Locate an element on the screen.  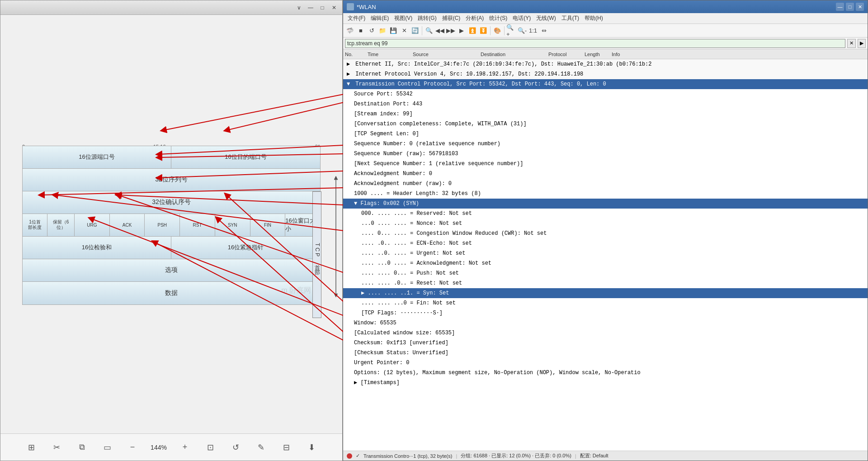
menu-file: 文件(F) is located at coordinates (356, 18).